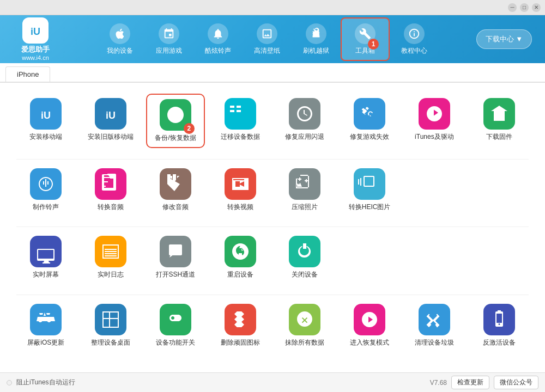 The width and height of the screenshot is (545, 392). What do you see at coordinates (434, 320) in the screenshot?
I see `clean-junk-icon` at bounding box center [434, 320].